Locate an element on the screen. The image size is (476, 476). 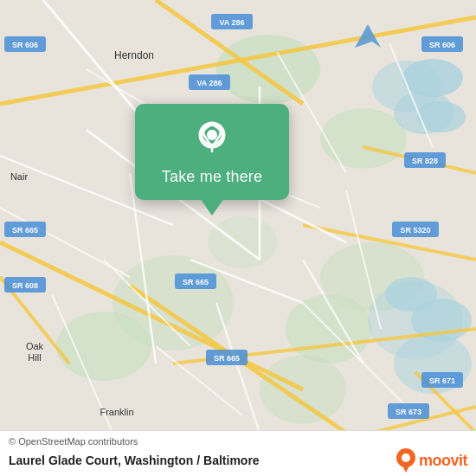
map-pin-icon is located at coordinates (212, 138).